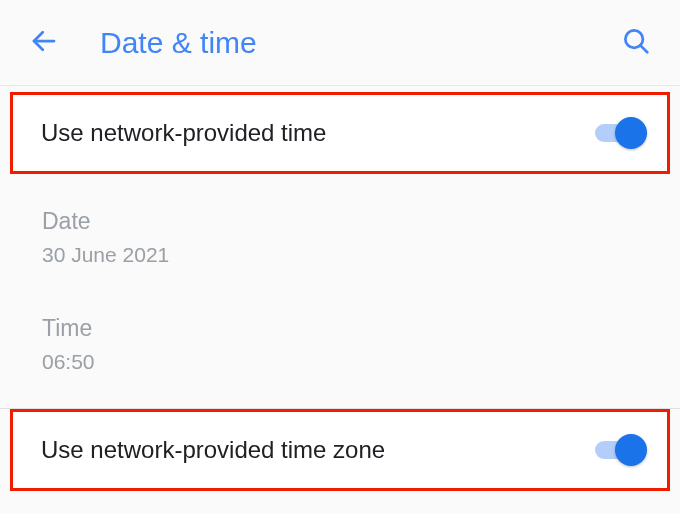 The image size is (680, 514). Describe the element at coordinates (361, 328) in the screenshot. I see `time-label: Time` at that location.